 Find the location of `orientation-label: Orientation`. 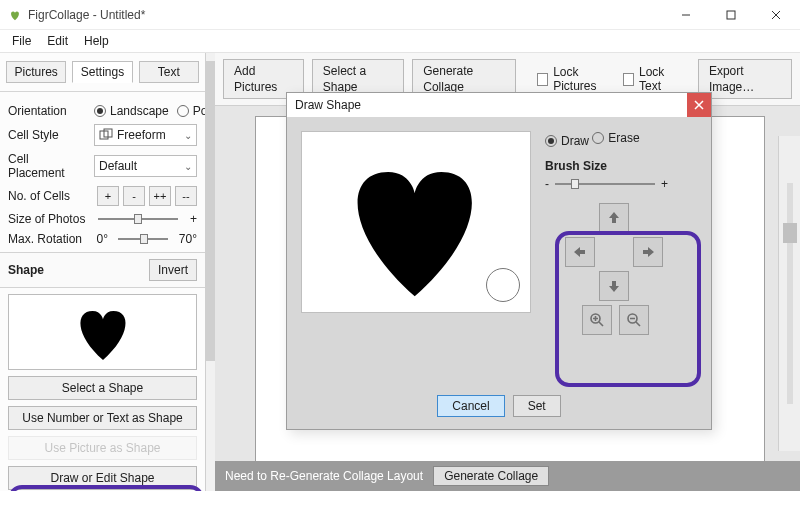

orientation-label: Orientation is located at coordinates (47, 111).